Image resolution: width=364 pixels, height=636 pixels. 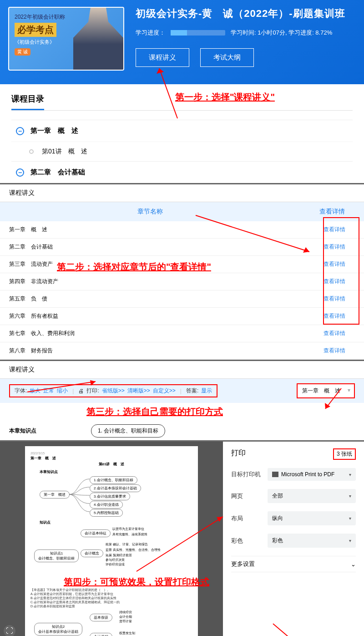 I want to click on table-row: 第二章 会计基础查看详情, so click(x=182, y=247).